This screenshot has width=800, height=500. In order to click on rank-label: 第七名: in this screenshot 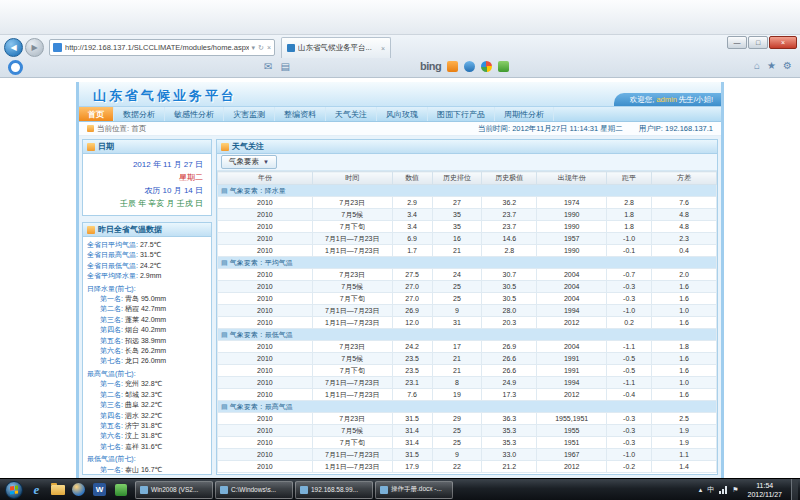, I will do `click(112, 360)`.